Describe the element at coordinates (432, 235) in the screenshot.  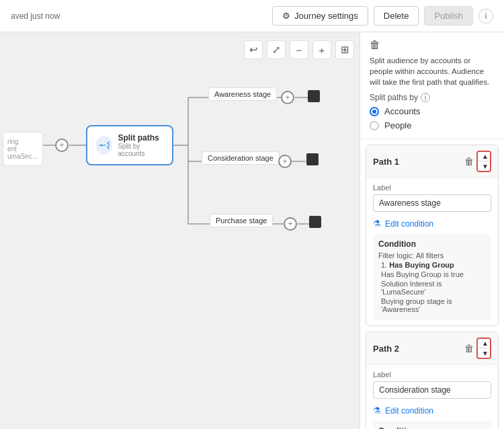
I see `path1-card: Path 1 🗑 ▲ ▼ Label ⚗ Edit condition C` at that location.